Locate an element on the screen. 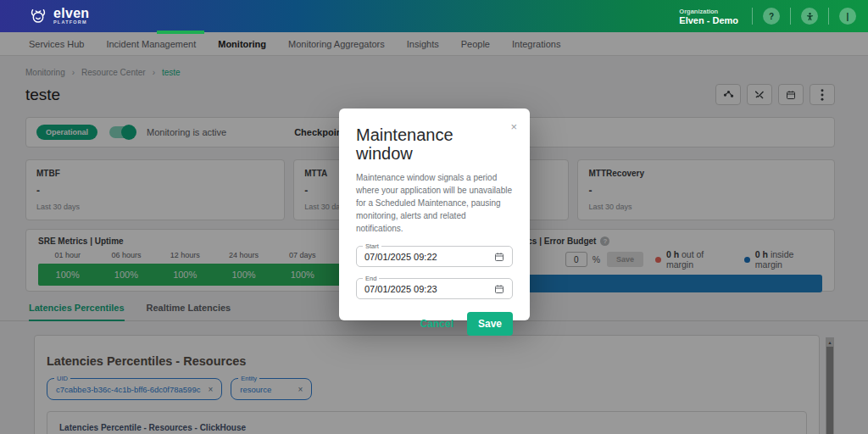  organization-name: Elven - Demo is located at coordinates (709, 20).